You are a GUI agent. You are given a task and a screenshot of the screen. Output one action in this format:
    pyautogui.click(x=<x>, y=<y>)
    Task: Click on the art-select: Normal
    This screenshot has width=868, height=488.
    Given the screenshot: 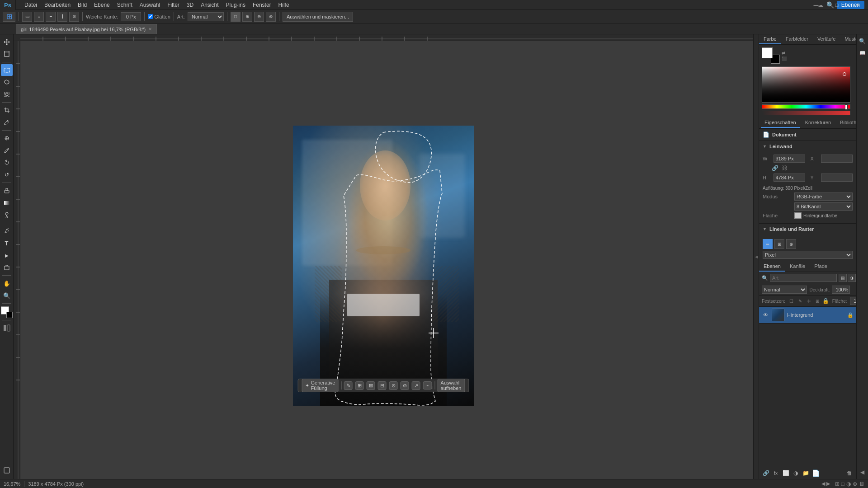 What is the action you would take?
    pyautogui.click(x=206, y=17)
    